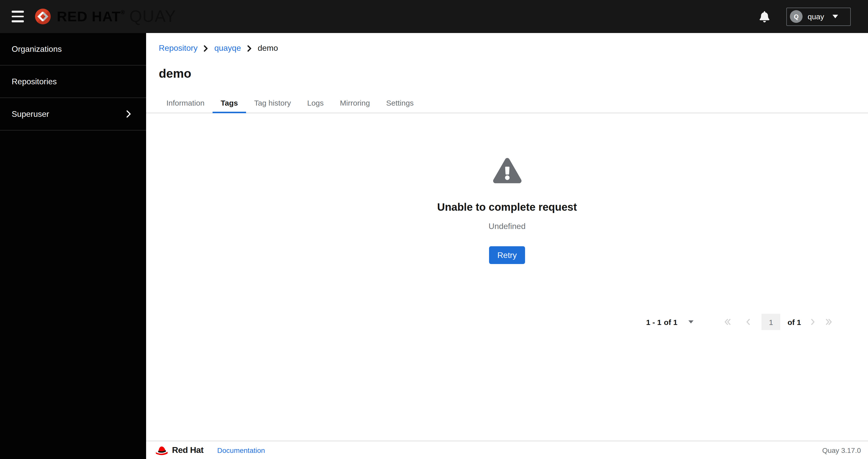  What do you see at coordinates (796, 17) in the screenshot?
I see `user-avatar: Q` at bounding box center [796, 17].